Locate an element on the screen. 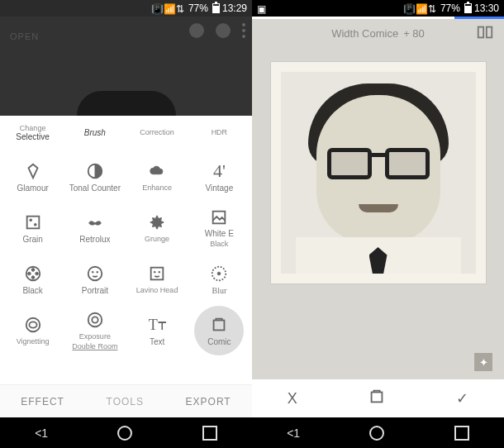 This screenshot has width=504, height=448. clock: 13:29 is located at coordinates (235, 8).